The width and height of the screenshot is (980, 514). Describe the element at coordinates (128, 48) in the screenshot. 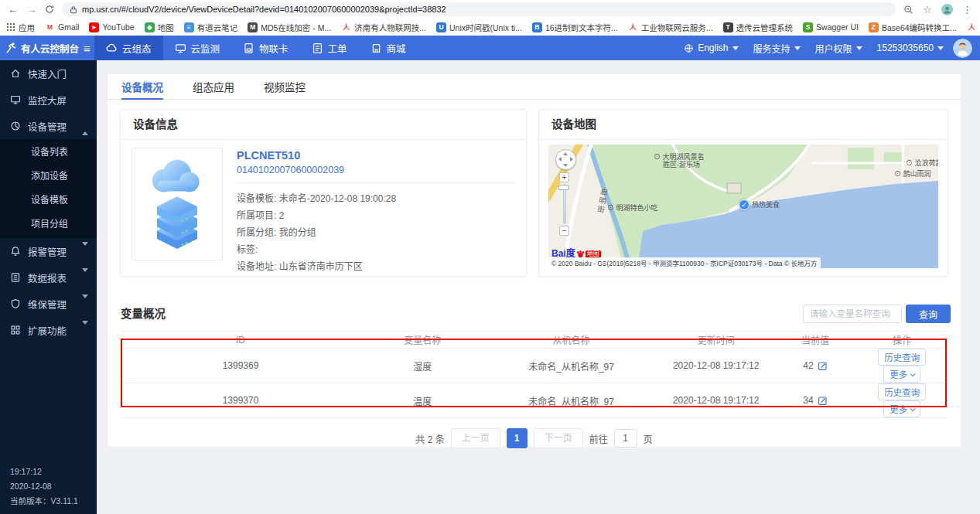

I see `nav-item-1: 云组态` at that location.